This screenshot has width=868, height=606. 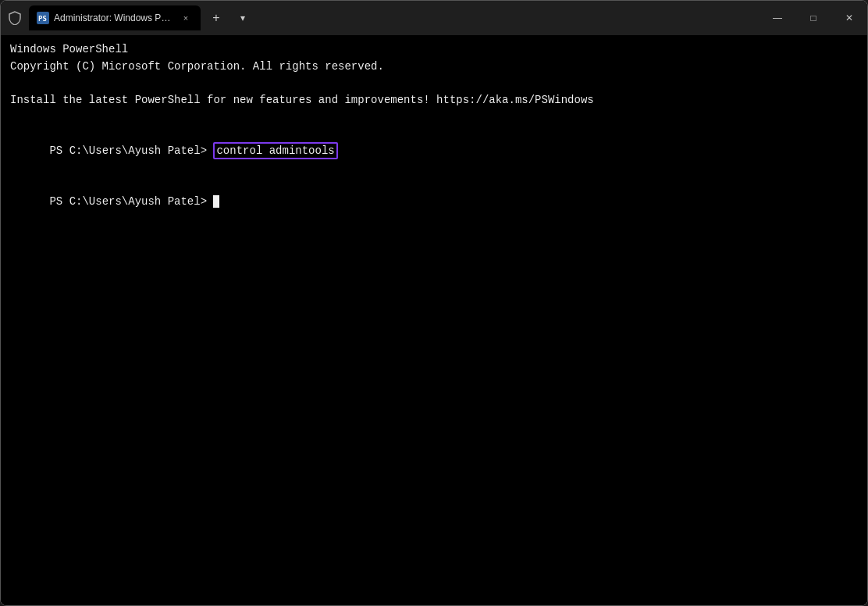 I want to click on tab-title-label: Administrator: Windows Powe, so click(x=114, y=18).